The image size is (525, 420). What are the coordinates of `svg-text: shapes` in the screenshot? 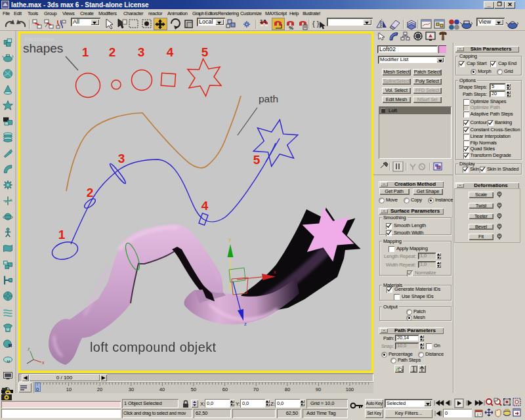 It's located at (43, 49).